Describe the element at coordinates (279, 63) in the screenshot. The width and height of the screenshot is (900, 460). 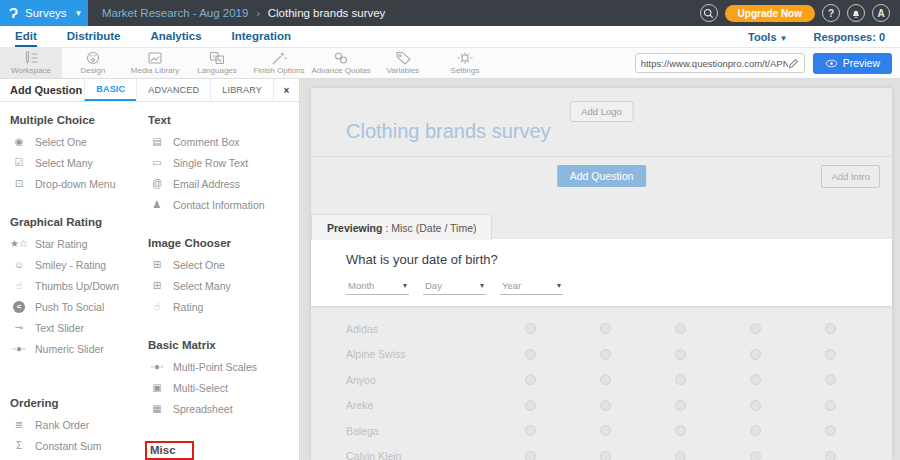
I see `toolbar-finish-options: Finish Options` at that location.